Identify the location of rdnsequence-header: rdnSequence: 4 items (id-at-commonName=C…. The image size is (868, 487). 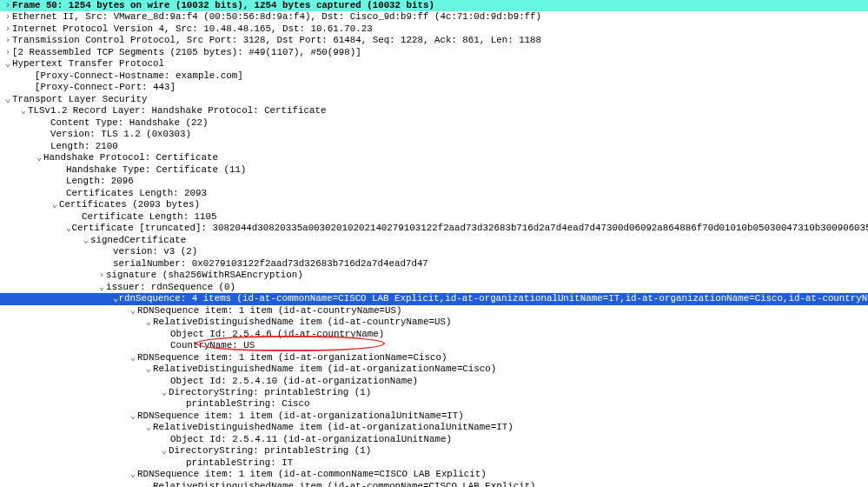
(494, 299).